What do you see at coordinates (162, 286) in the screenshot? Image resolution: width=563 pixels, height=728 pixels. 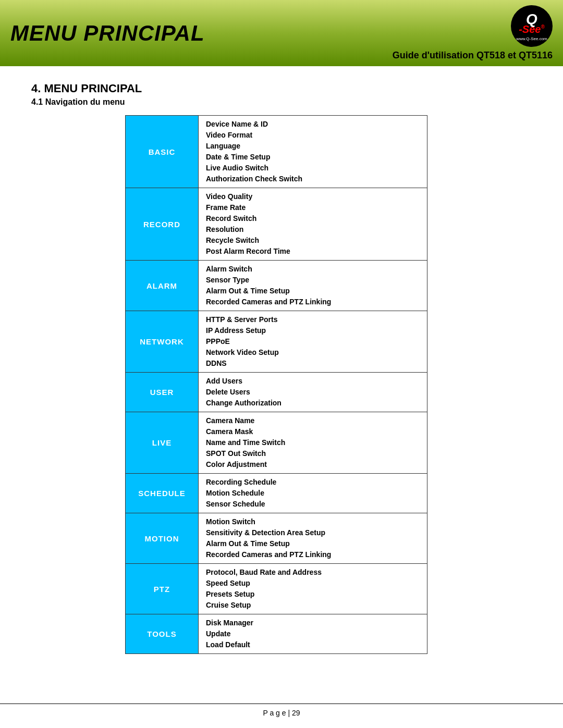 I see `category-cell-alarm: ALARM` at bounding box center [162, 286].